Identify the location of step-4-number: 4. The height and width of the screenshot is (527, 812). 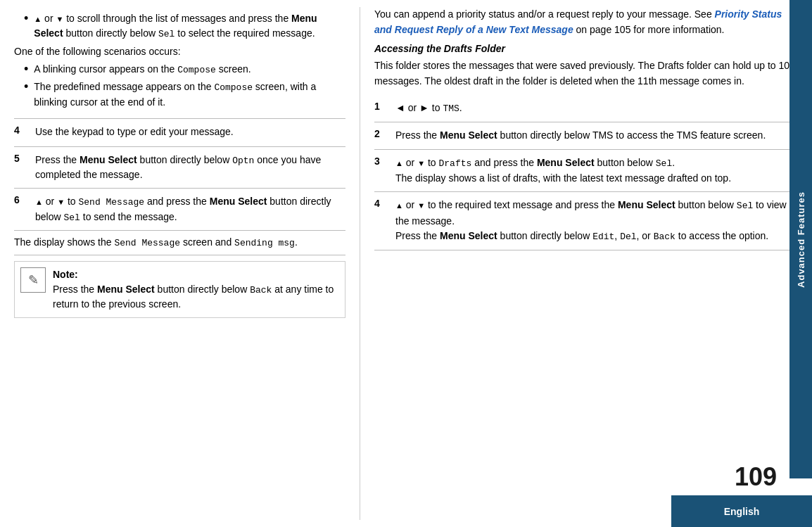
(22, 132).